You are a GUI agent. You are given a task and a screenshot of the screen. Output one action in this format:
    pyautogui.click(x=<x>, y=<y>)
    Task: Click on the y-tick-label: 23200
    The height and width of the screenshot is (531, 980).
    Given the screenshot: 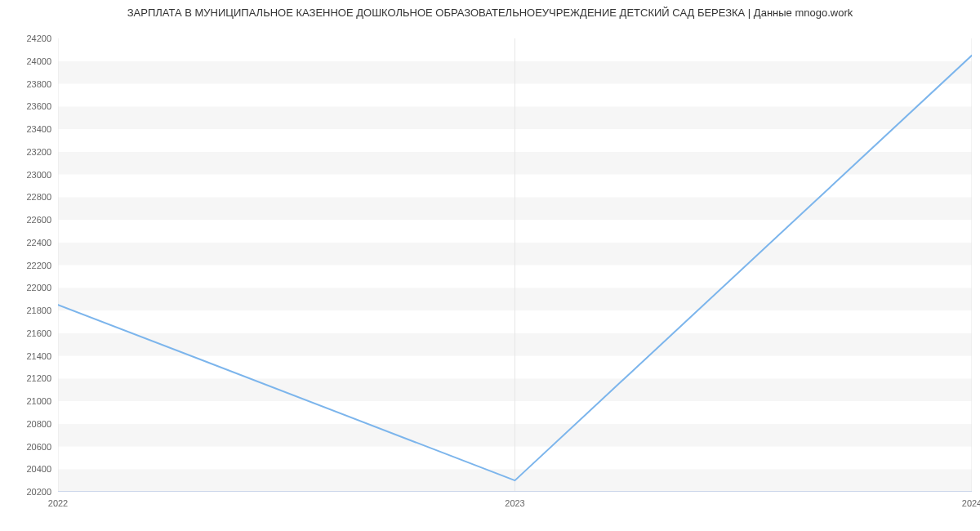 What is the action you would take?
    pyautogui.click(x=39, y=152)
    